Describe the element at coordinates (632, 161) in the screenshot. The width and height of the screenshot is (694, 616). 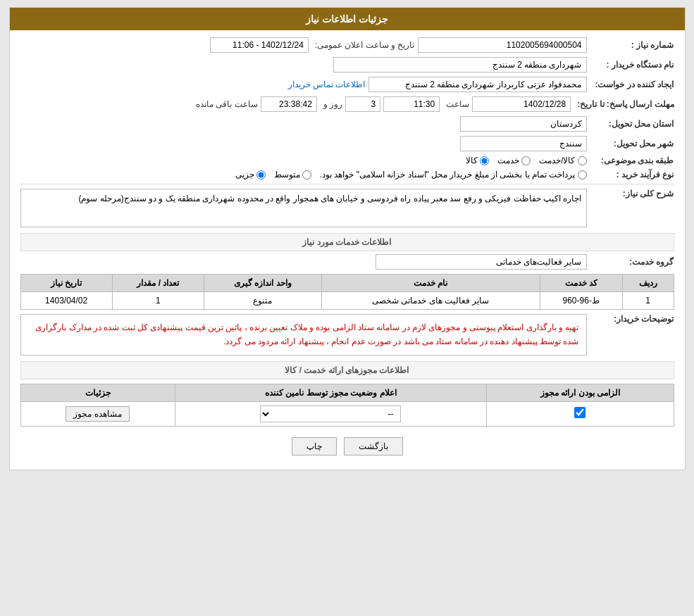
I see `category-label: طبقه بندی موضوعی:` at that location.